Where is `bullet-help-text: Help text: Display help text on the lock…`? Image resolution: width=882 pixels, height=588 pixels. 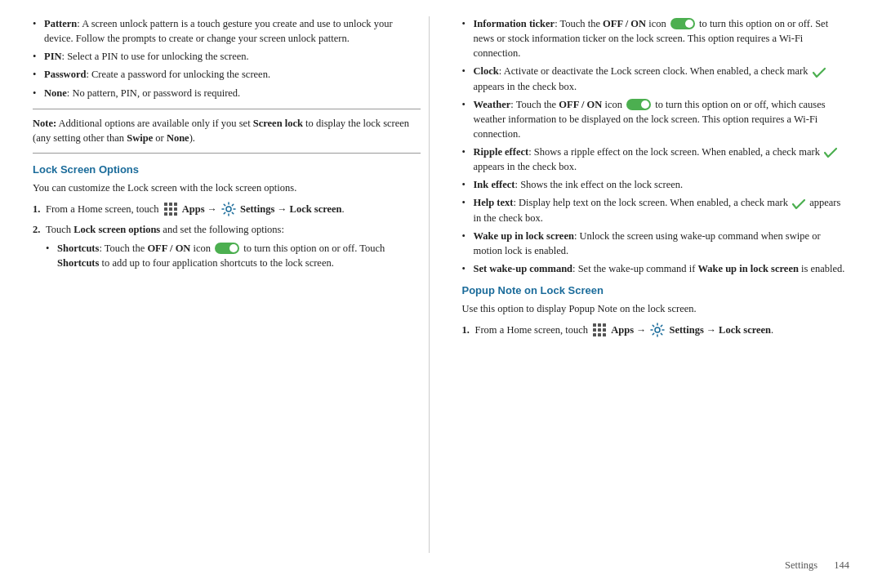 bullet-help-text: Help text: Display help text on the lock… is located at coordinates (657, 210).